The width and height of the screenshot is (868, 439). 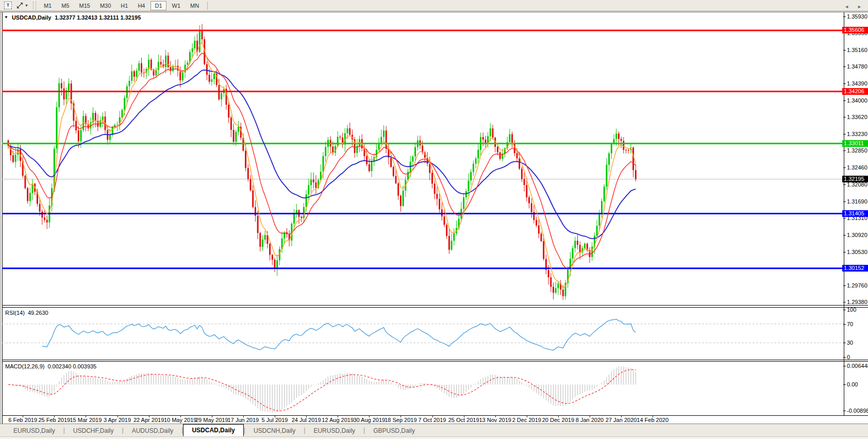 I want to click on macd-histogram, so click(x=322, y=390).